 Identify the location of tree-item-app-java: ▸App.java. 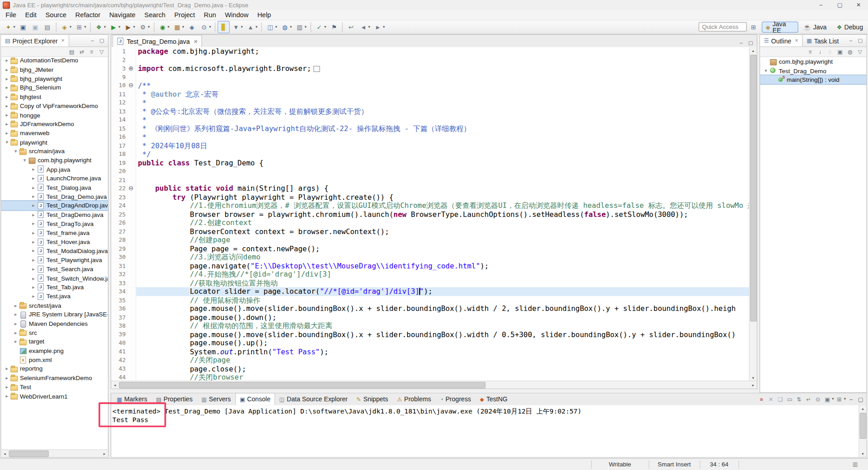
(54, 169).